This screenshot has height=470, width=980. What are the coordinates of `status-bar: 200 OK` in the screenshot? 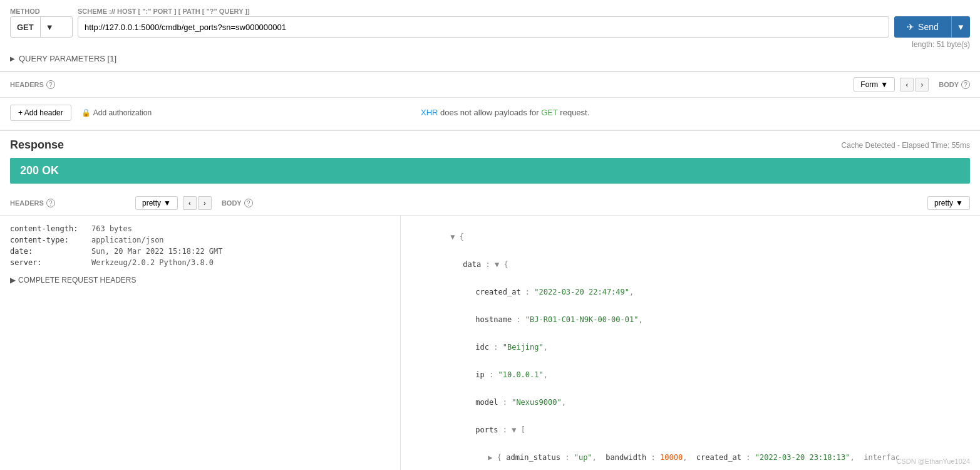 It's located at (490, 170).